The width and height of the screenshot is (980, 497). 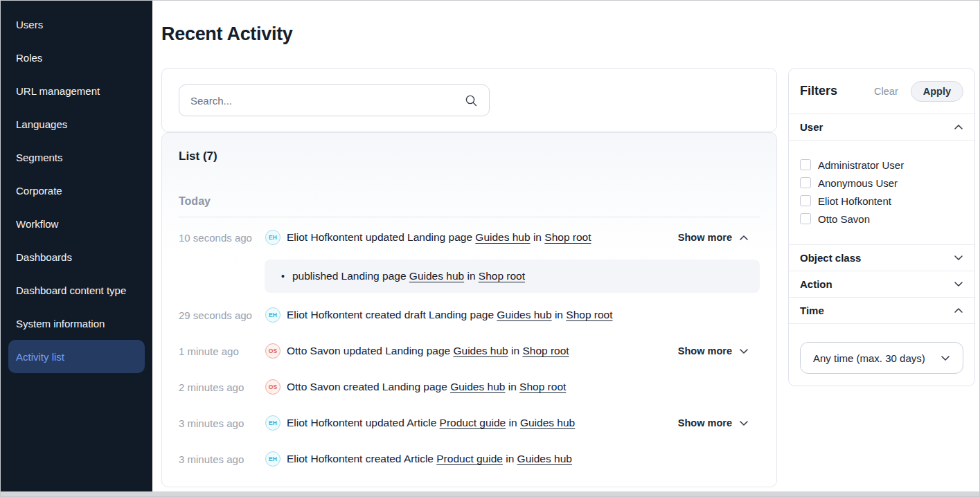 I want to click on activity-time: 29 seconds ago, so click(x=222, y=316).